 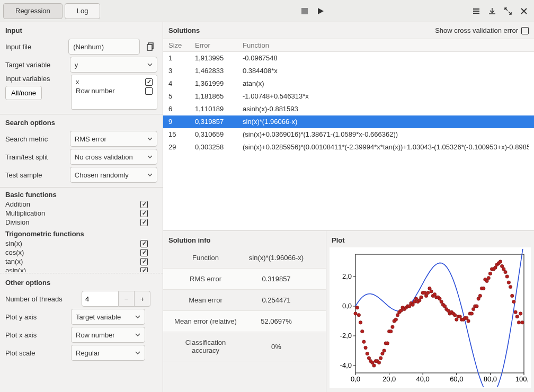 What do you see at coordinates (349, 147) in the screenshot?
I see `table-row: 290,303258(sin(x)+0.0285956)*(0.00108411…` at bounding box center [349, 147].